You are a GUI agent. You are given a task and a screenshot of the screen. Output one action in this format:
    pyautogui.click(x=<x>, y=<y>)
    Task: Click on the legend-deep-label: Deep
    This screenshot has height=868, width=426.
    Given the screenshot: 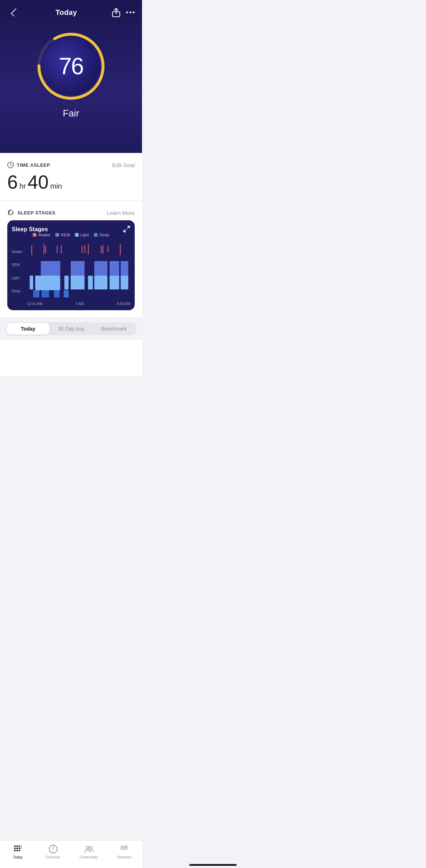 What is the action you would take?
    pyautogui.click(x=104, y=235)
    